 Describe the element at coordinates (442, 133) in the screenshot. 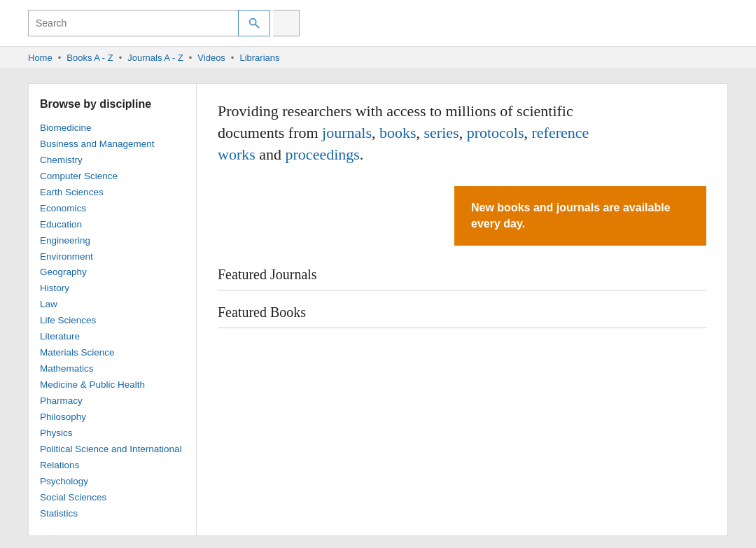

I see `link-series: series` at that location.